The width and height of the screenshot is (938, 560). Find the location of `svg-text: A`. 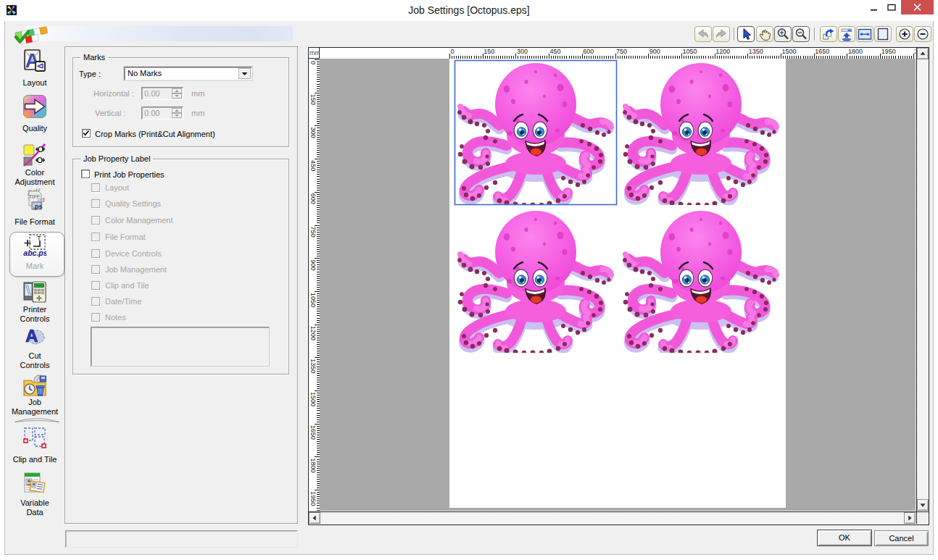

svg-text: A is located at coordinates (32, 336).